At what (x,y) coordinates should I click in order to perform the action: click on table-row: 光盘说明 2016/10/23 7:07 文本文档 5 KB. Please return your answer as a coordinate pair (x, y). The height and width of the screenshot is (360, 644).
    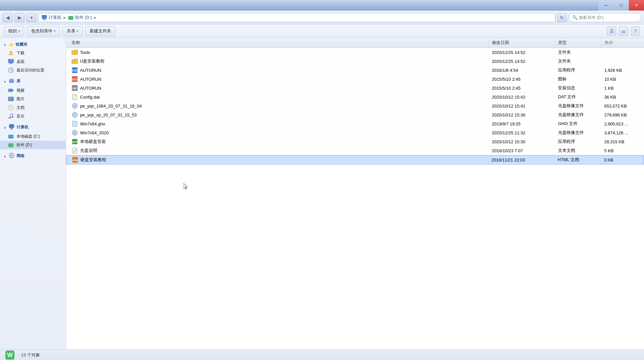
    Looking at the image, I should click on (355, 151).